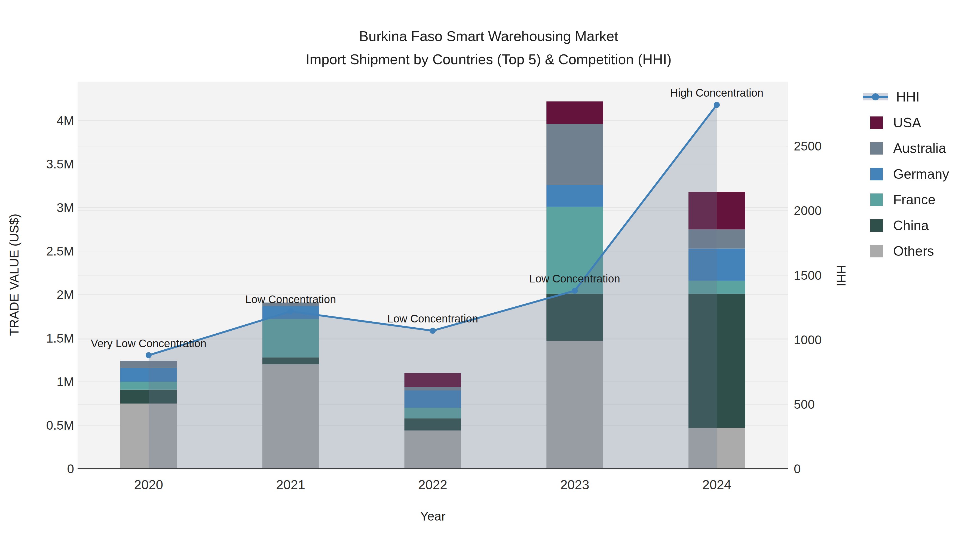 The image size is (980, 551). I want to click on chart-title-line2: Import Shipment by Countries (Top 5) & C…, so click(488, 59).